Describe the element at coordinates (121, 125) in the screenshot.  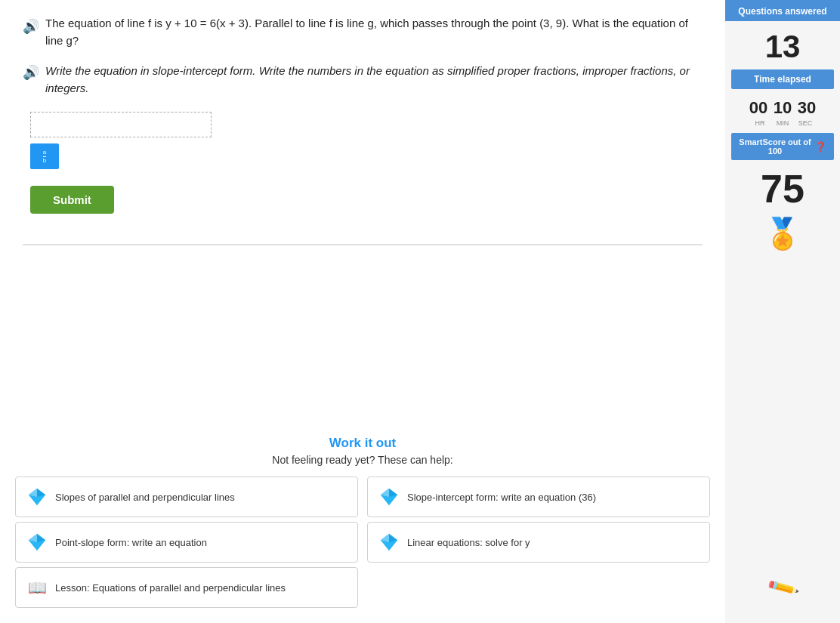
I see `answer-input` at that location.